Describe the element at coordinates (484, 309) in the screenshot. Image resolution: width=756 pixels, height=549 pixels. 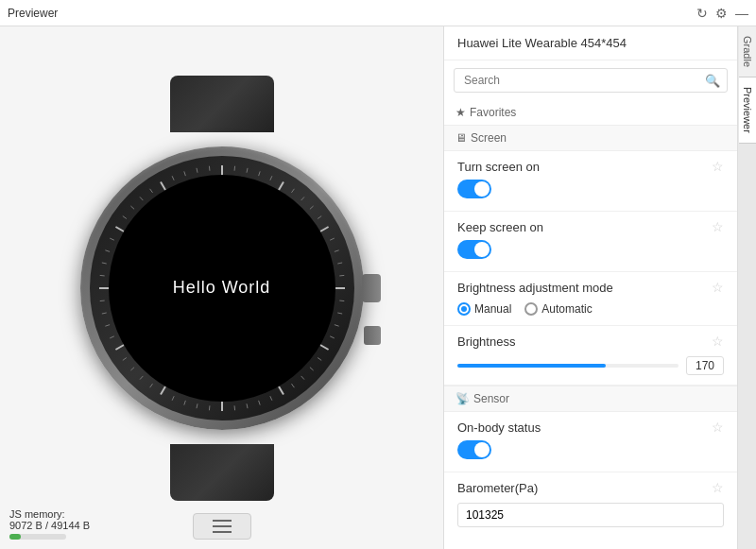
I see `radio-manual: Manual` at that location.